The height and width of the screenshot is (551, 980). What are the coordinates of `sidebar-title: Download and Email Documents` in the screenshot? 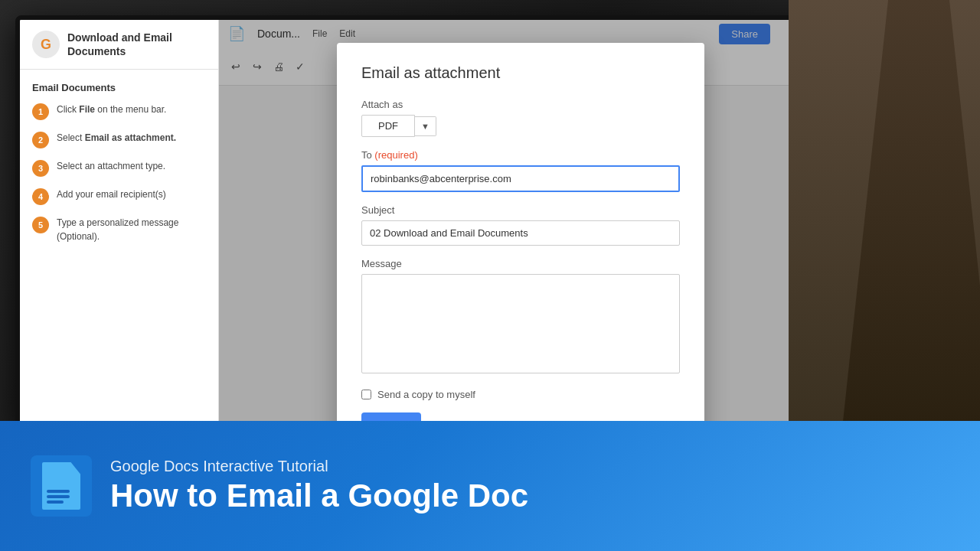 It's located at (136, 44).